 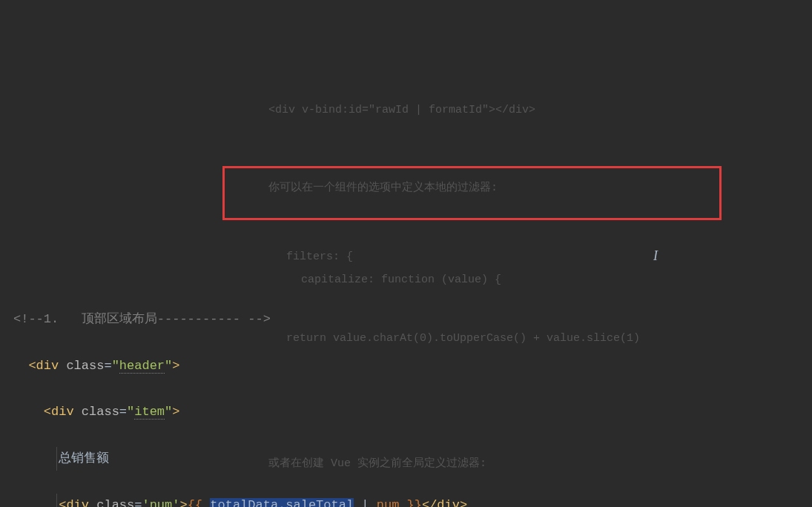 I want to click on ghost-text: filters: {, so click(x=320, y=257).